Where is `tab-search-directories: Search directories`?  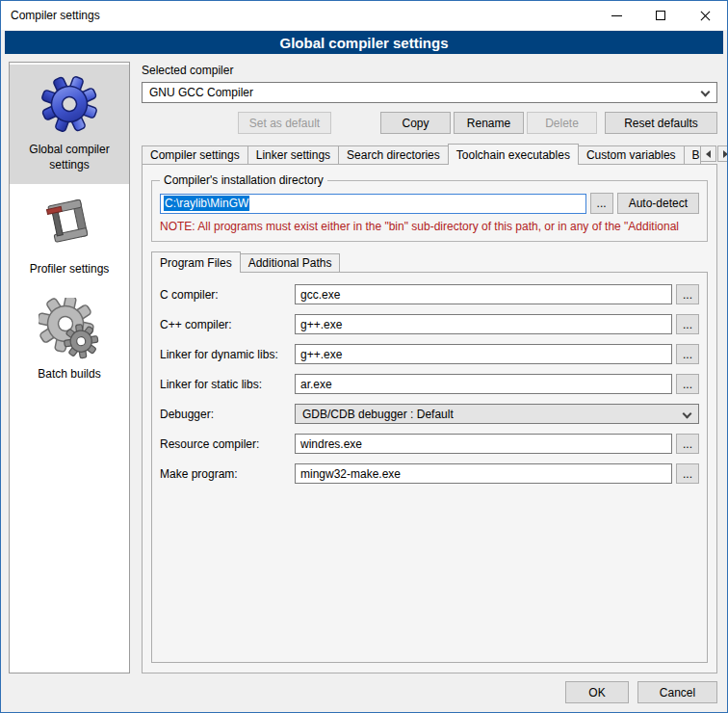 tab-search-directories: Search directories is located at coordinates (393, 154).